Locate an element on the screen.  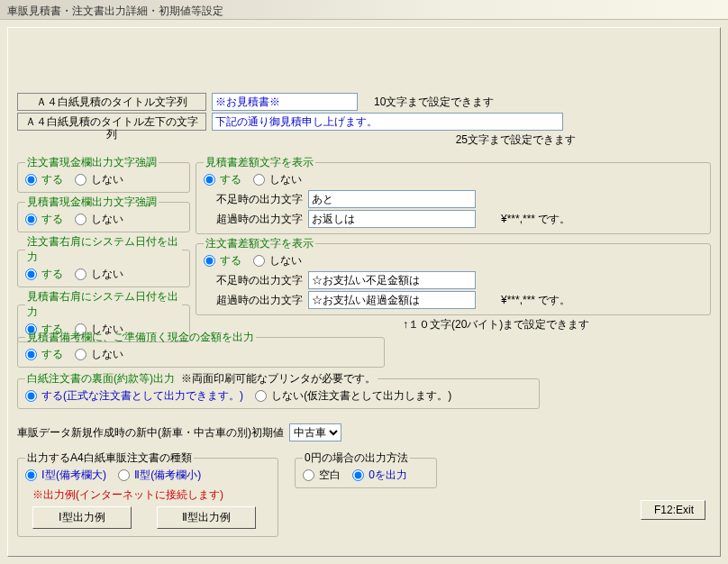
order-diff-over-label: 超過時の出力文字 is located at coordinates (253, 301).